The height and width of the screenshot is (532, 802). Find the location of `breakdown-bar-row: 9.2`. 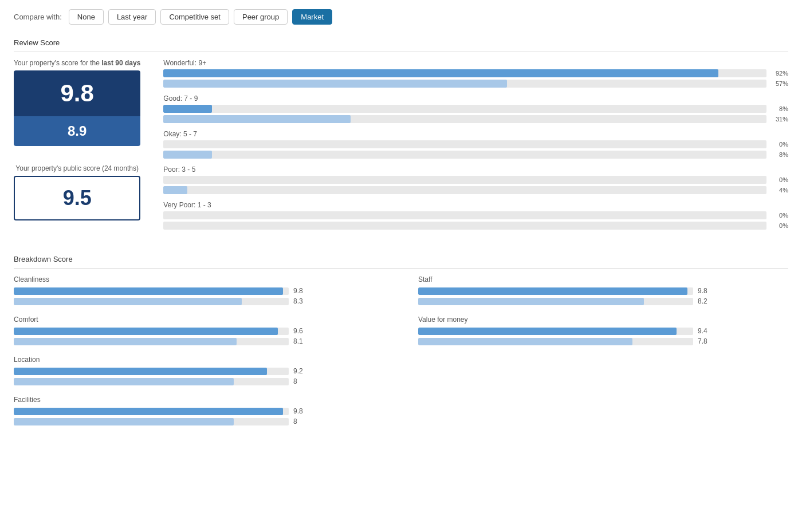

breakdown-bar-row: 9.2 is located at coordinates (199, 371).